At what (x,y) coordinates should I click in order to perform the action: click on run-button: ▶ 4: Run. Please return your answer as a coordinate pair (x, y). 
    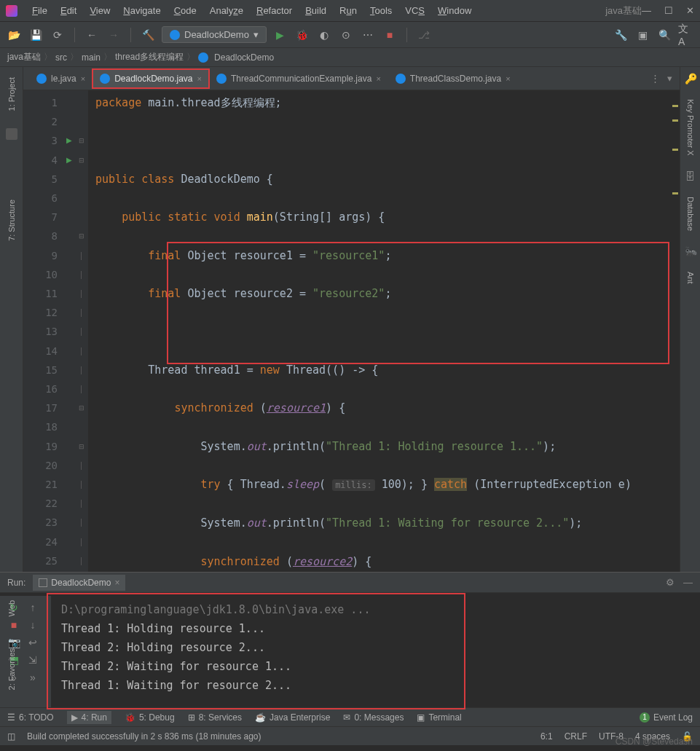
    Looking at the image, I should click on (89, 717).